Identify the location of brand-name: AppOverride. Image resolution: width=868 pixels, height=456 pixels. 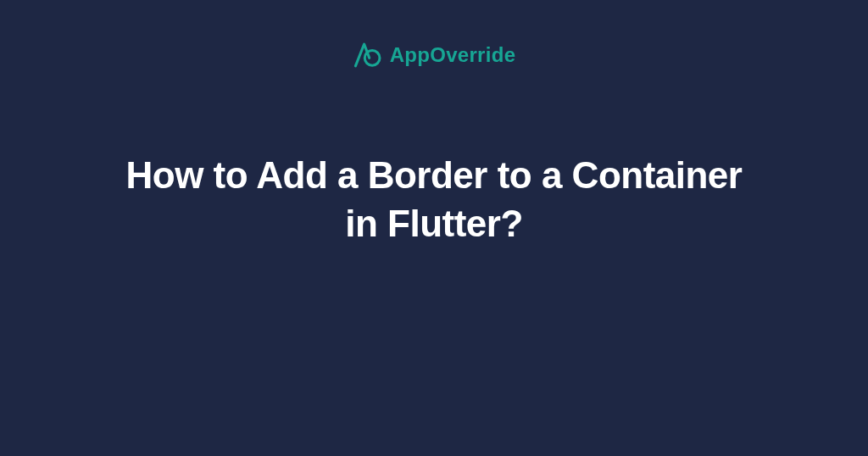
(453, 55).